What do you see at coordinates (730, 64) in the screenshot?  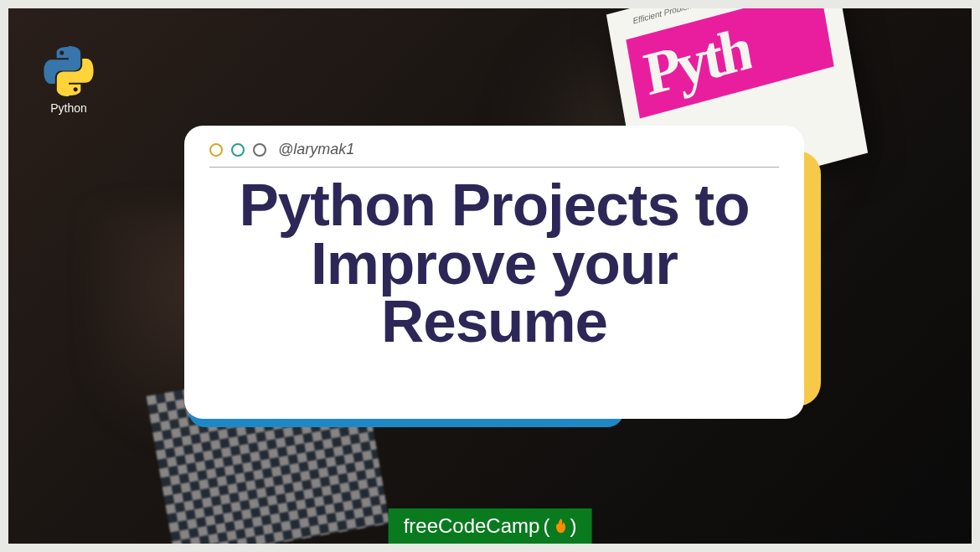 I see `book-cover-band: Pyth` at bounding box center [730, 64].